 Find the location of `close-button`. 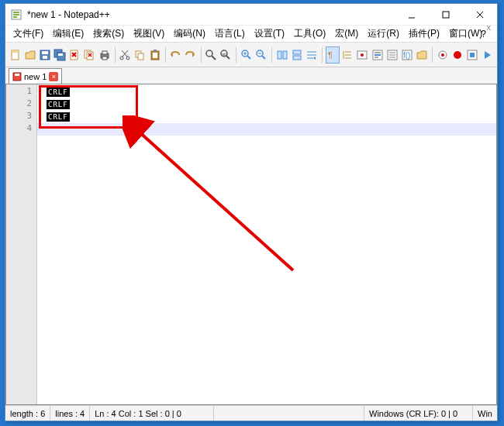

close-button is located at coordinates (480, 15).